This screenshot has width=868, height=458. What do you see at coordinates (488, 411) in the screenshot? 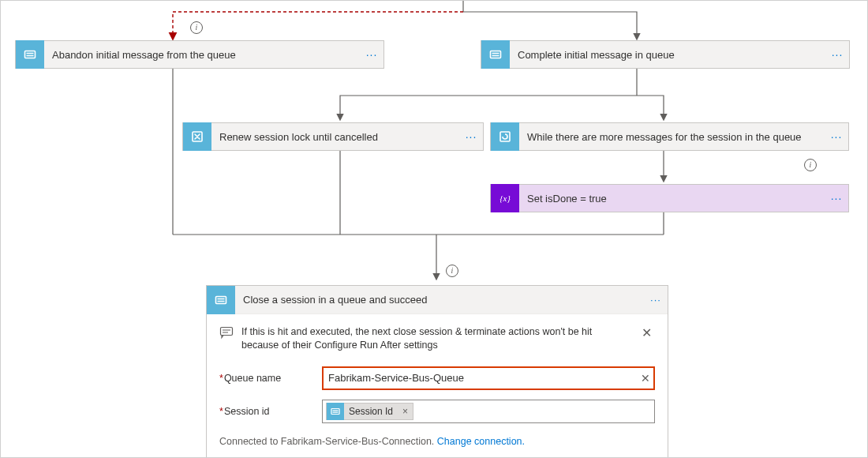
I see `session-id-input: Session Id ×` at bounding box center [488, 411].